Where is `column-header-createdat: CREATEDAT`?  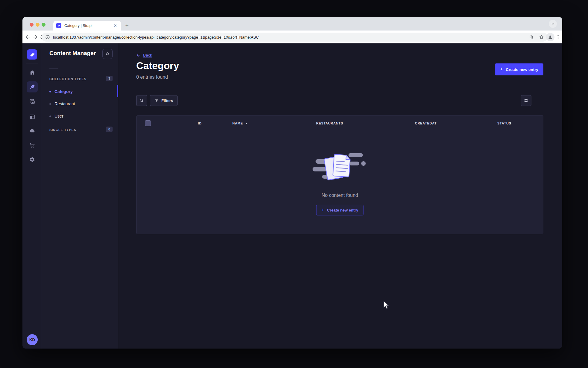 column-header-createdat: CREATEDAT is located at coordinates (426, 123).